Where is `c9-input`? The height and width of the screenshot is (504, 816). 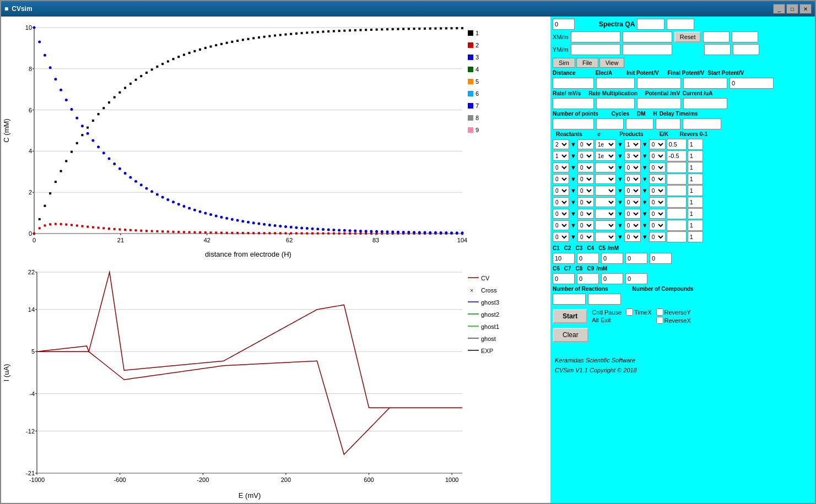
c9-input is located at coordinates (636, 279).